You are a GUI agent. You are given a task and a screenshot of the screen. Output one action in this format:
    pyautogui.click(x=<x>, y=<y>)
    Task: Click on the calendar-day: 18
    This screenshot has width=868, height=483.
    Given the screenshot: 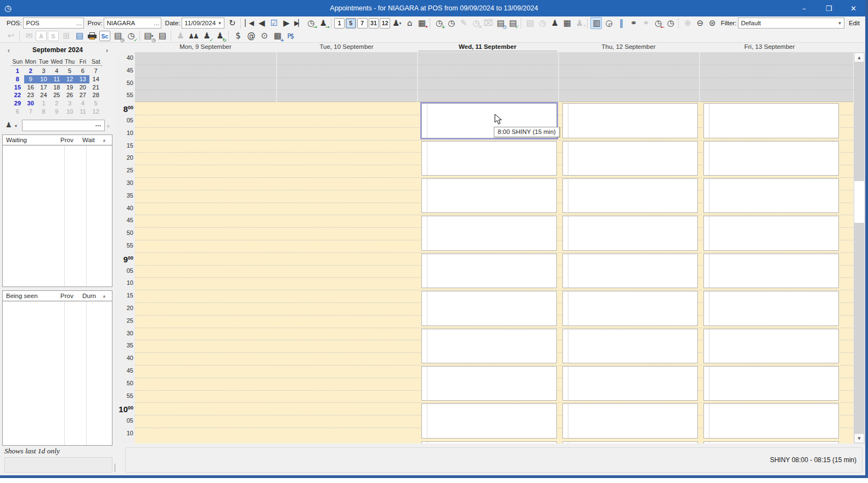 What is the action you would take?
    pyautogui.click(x=57, y=88)
    